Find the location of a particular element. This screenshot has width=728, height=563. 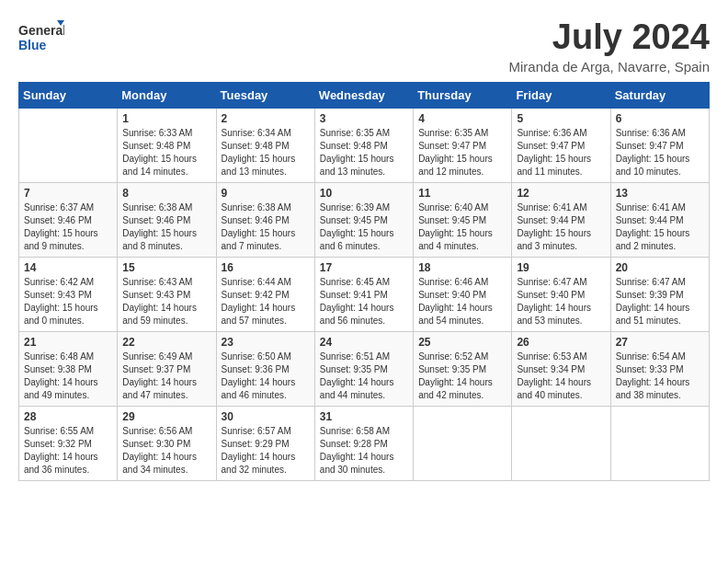

day-number: 3 is located at coordinates (364, 119).